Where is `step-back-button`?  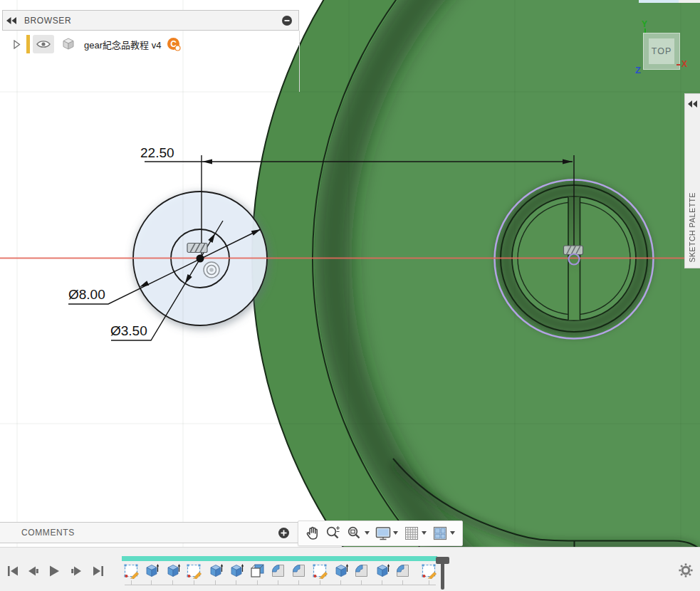
step-back-button is located at coordinates (33, 571).